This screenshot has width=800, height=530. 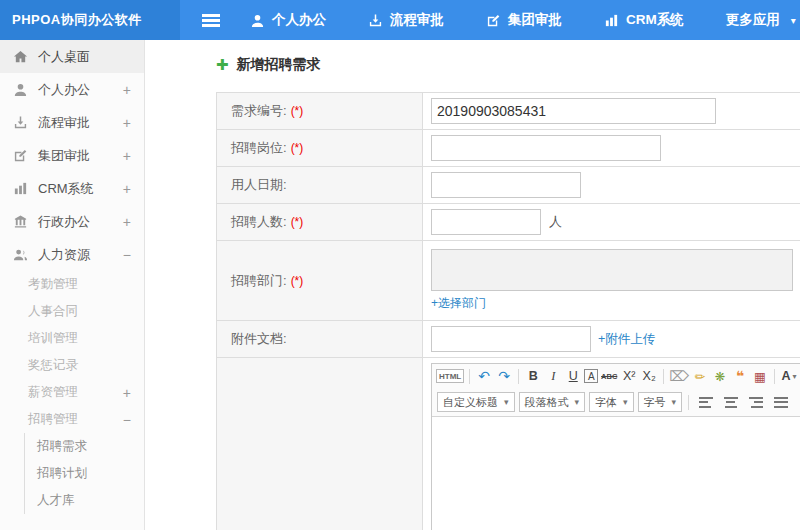 I want to click on sidebar-item-rewards: 奖惩记录, so click(x=72, y=366).